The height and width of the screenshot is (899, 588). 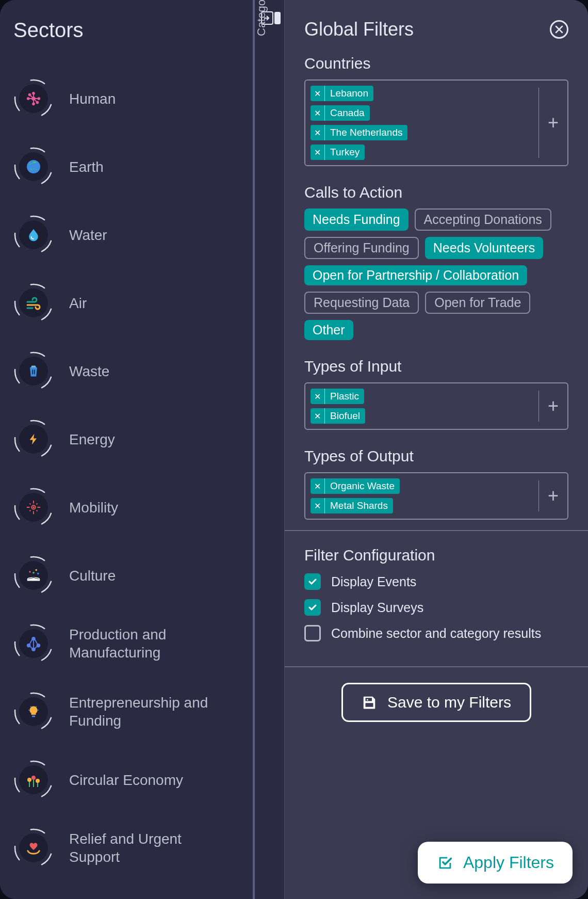 I want to click on pill-label: Needs Volunteers, so click(x=484, y=248).